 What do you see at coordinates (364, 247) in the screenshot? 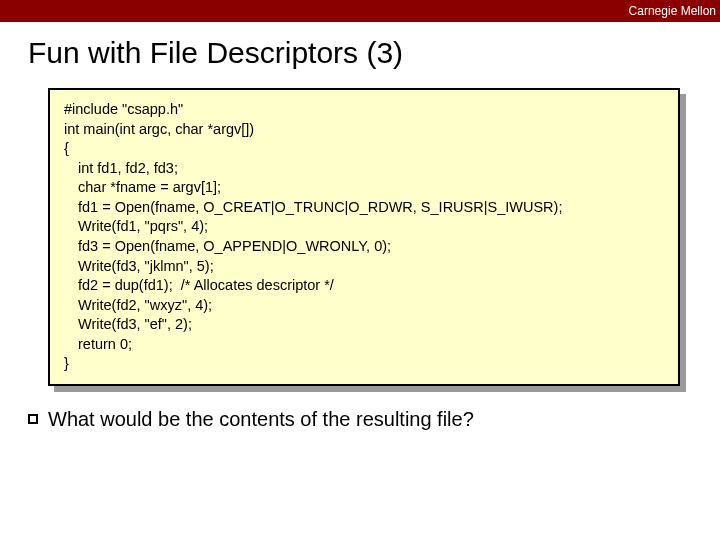
I see `code-line: fd3 = Open(fname, O_APPEND|O_WRONLY, 0);` at bounding box center [364, 247].